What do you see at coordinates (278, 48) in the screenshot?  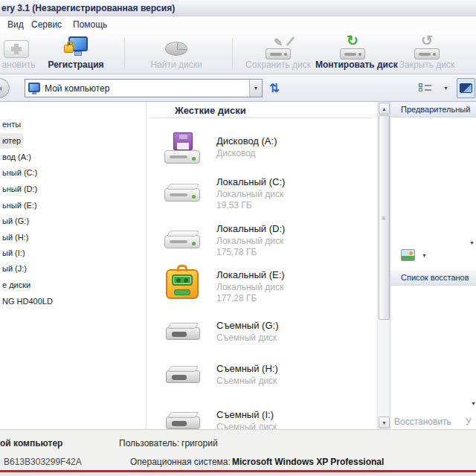 I see `disk-pencil-icon: ✎` at bounding box center [278, 48].